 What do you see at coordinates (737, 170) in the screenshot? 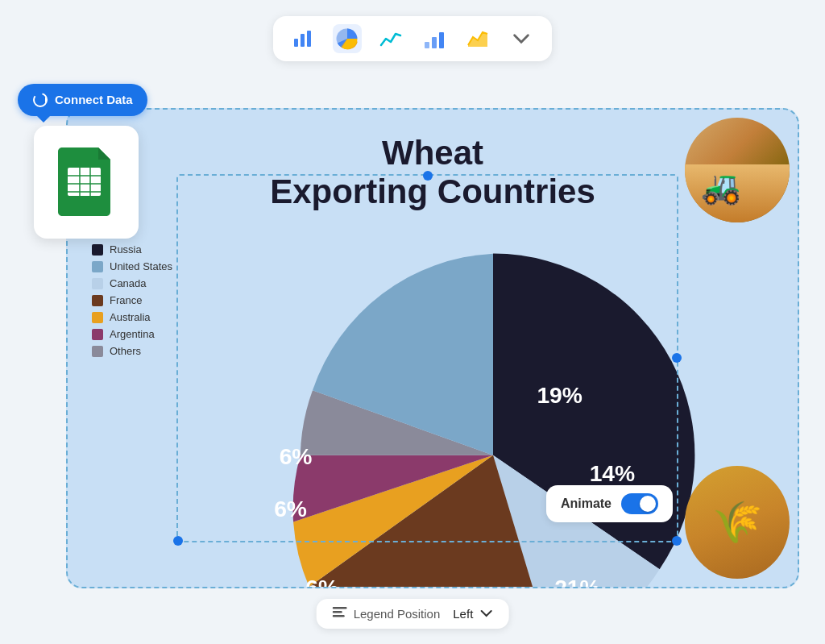
I see `tractor-photo` at bounding box center [737, 170].